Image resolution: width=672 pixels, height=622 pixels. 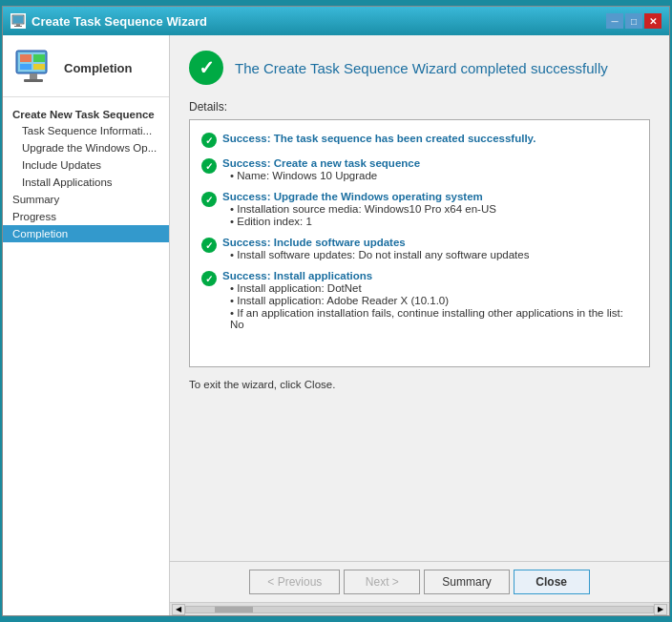 I want to click on details-label: Details:, so click(x=420, y=107).